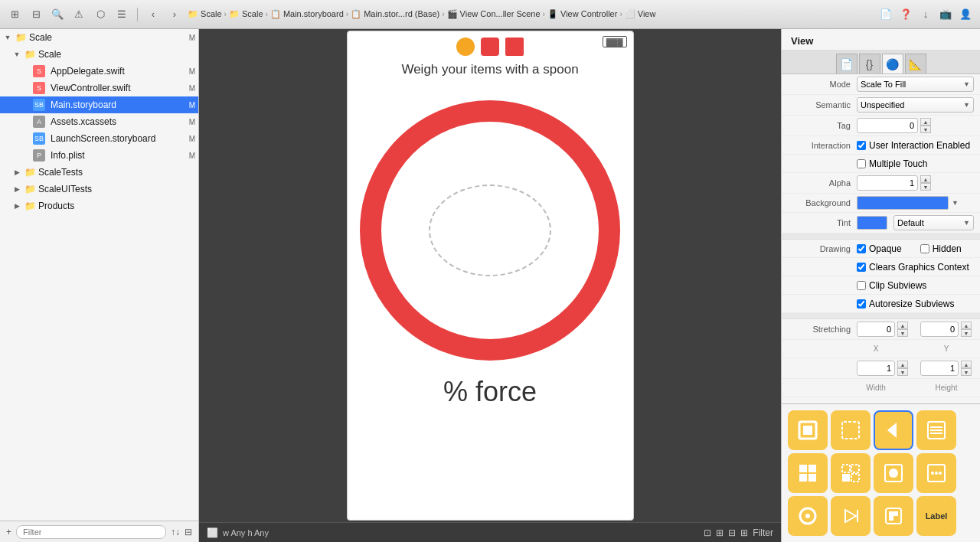  I want to click on canvas-zoom-btn: ⊞, so click(720, 533).